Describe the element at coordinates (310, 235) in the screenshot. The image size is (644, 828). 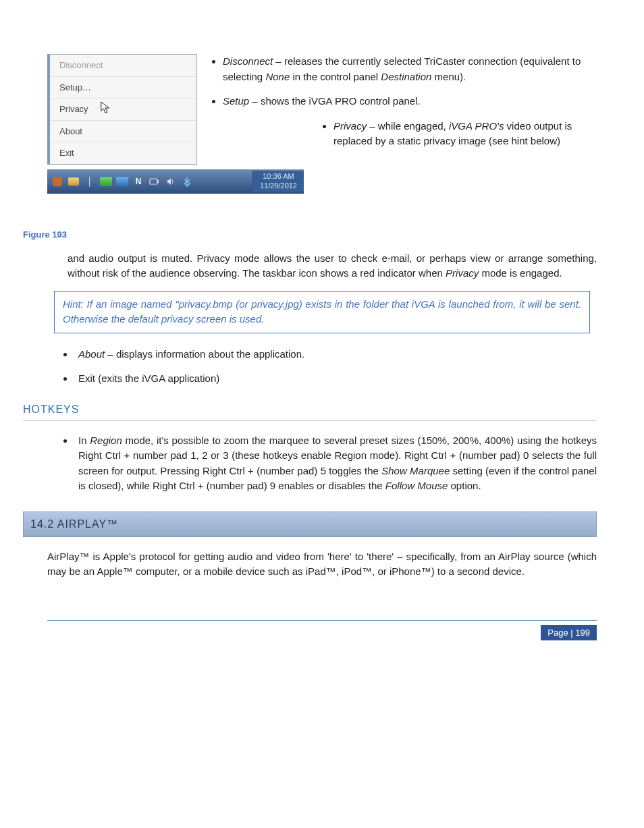
I see `figure-caption: Figure 193` at that location.